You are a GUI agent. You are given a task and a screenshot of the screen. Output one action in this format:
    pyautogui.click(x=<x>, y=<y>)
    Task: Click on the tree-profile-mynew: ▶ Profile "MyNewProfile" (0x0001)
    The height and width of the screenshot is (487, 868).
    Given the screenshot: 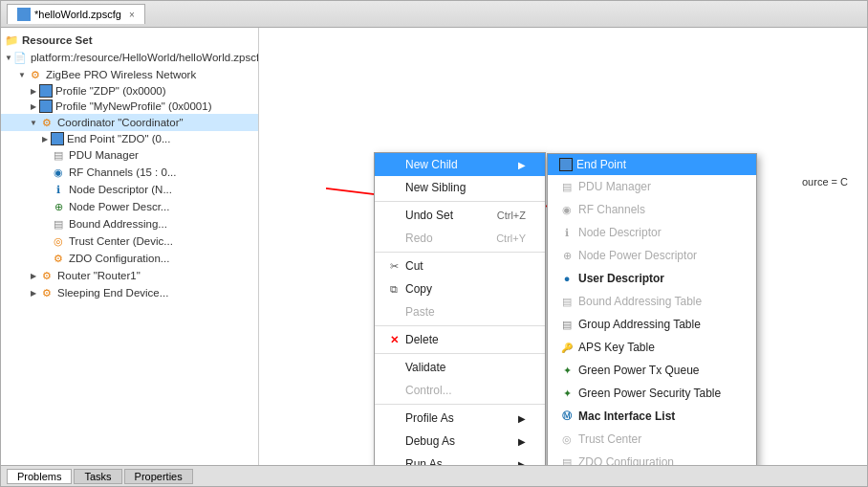 What is the action you would take?
    pyautogui.click(x=130, y=106)
    